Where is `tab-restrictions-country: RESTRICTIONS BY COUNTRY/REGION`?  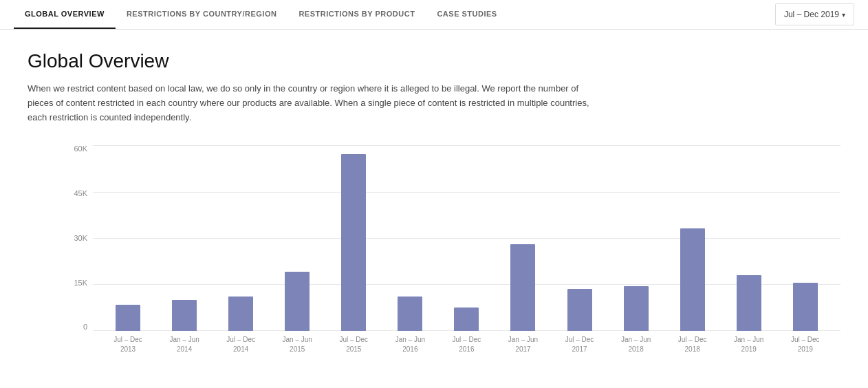 tab-restrictions-country: RESTRICTIONS BY COUNTRY/REGION is located at coordinates (202, 14).